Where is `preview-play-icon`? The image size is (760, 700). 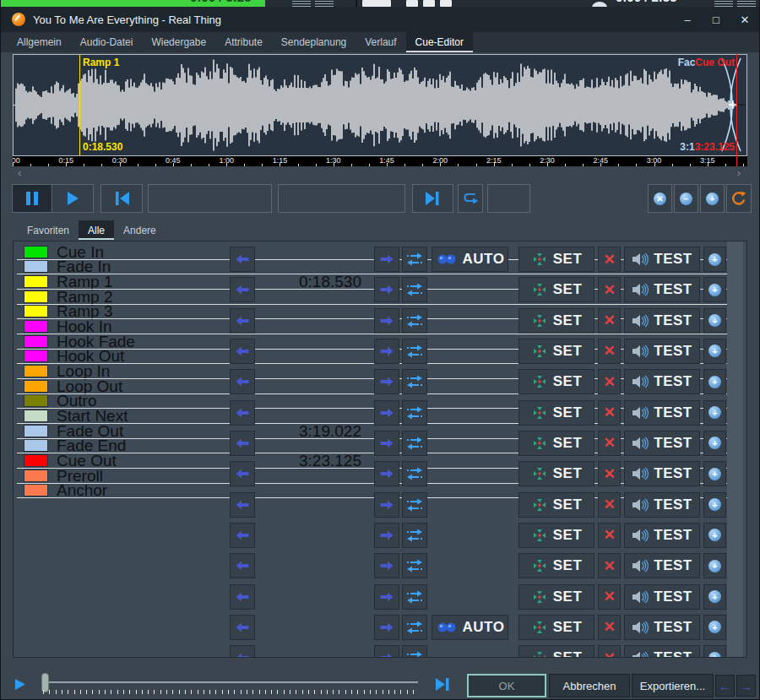 preview-play-icon is located at coordinates (20, 684).